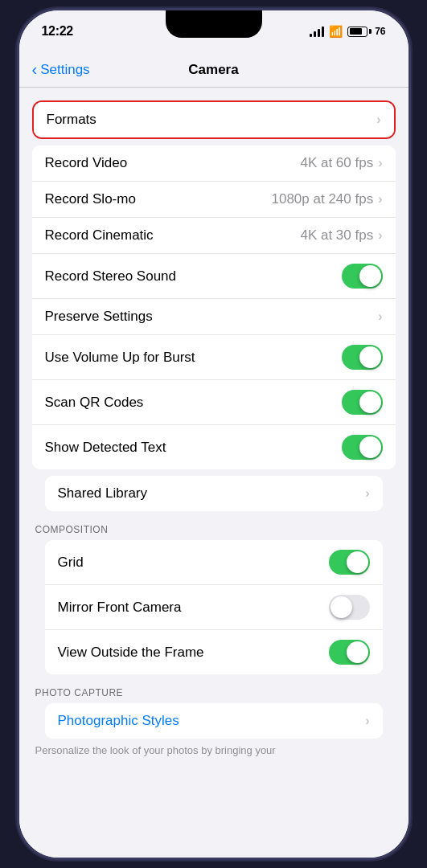 This screenshot has width=427, height=868. Describe the element at coordinates (349, 563) in the screenshot. I see `grid-toggle` at that location.